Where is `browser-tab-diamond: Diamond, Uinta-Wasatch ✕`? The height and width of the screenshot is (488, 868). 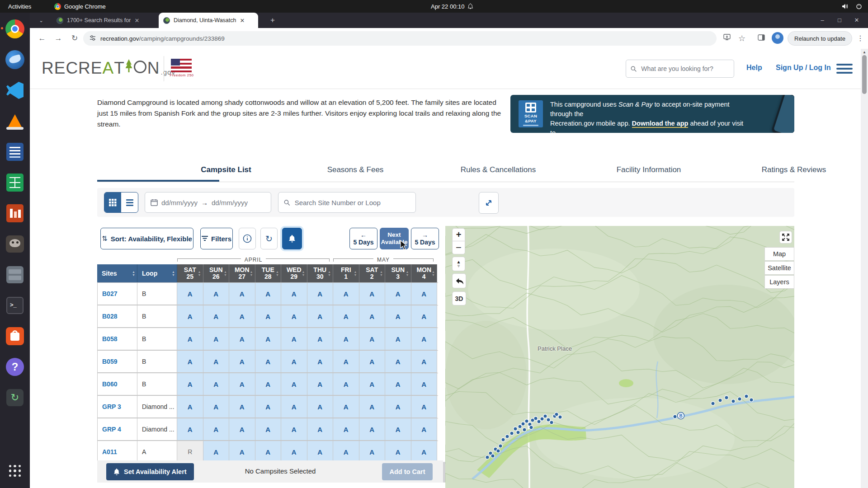
browser-tab-diamond: Diamond, Uinta-Wasatch ✕ is located at coordinates (208, 20).